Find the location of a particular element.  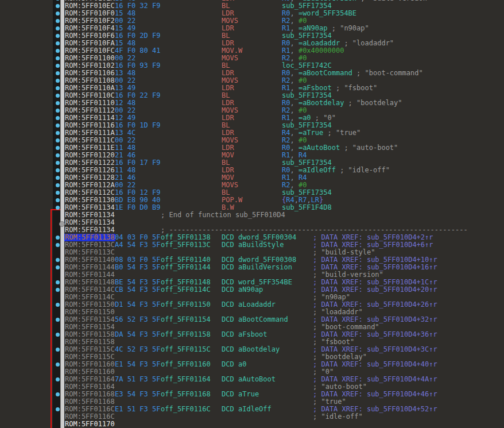

offset-name-label: off_5FF0116C is located at coordinates (186, 409).